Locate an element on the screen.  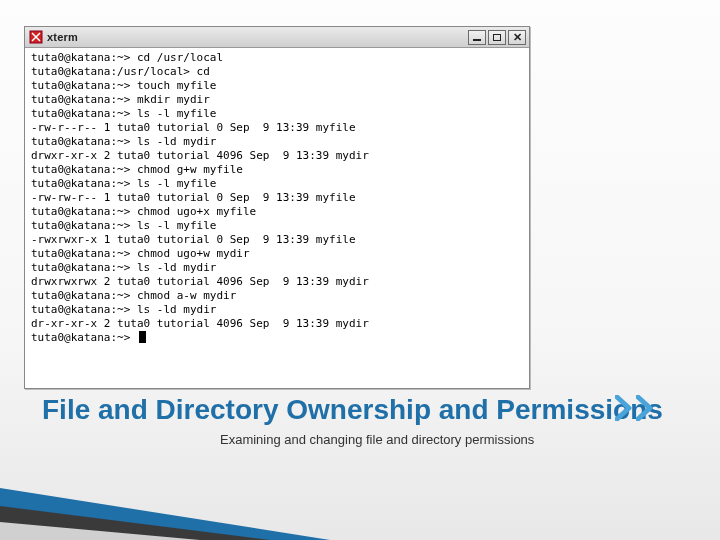
terminal-line: tuta0@katana:~> chmod ugo+w mydir is located at coordinates (277, 254).